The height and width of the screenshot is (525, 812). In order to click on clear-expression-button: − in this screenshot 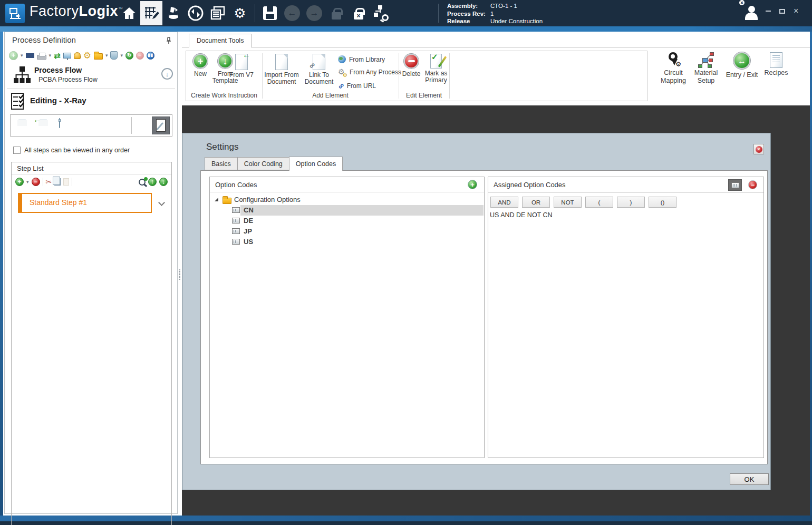, I will do `click(753, 184)`.